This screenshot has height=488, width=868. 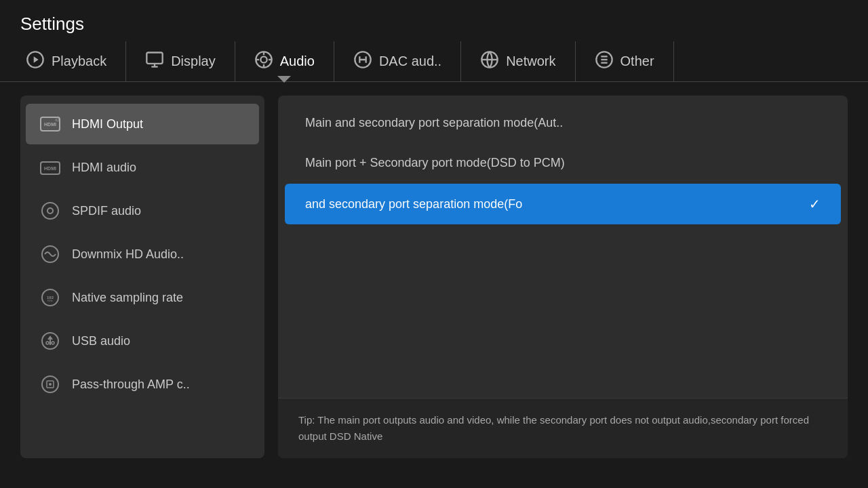 What do you see at coordinates (155, 62) in the screenshot?
I see `display-icon` at bounding box center [155, 62].